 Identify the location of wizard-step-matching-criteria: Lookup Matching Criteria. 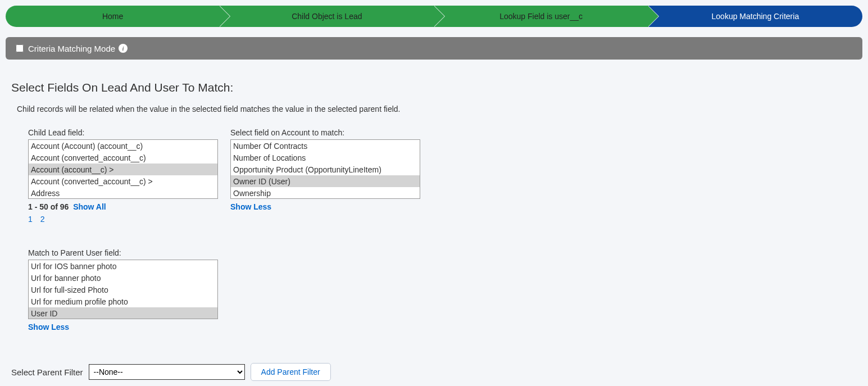
(755, 16).